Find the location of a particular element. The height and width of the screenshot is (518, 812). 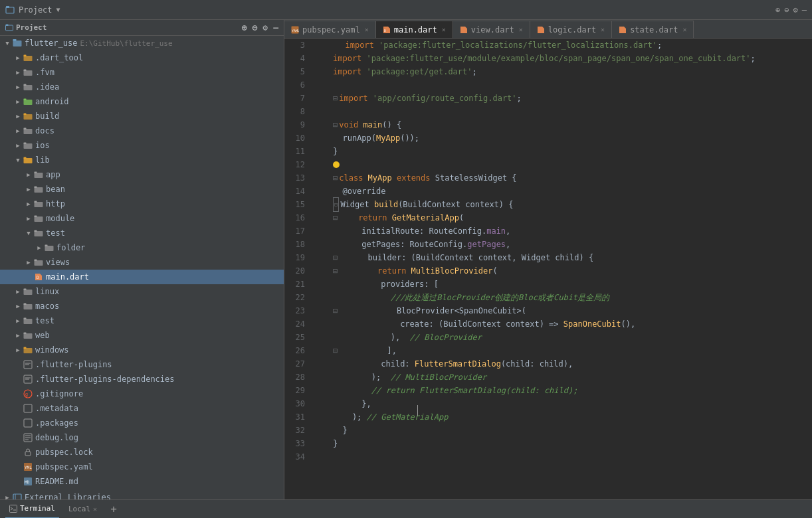

tree-item-macos: ▶ macos is located at coordinates (142, 306).